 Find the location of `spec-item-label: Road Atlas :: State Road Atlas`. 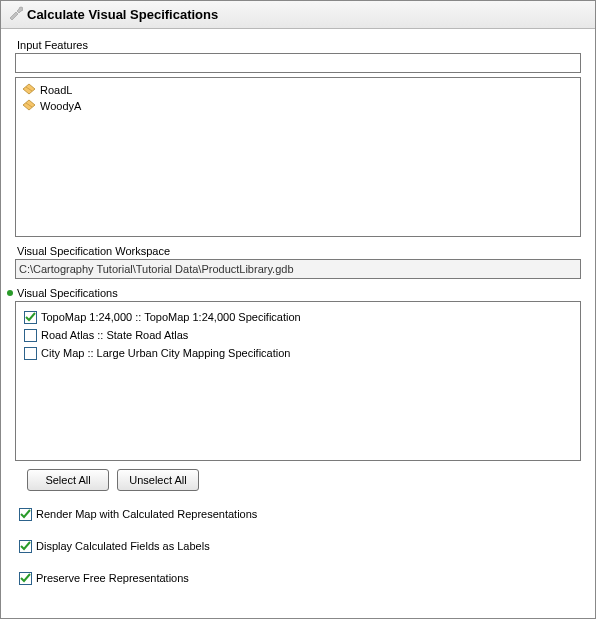

spec-item-label: Road Atlas :: State Road Atlas is located at coordinates (114, 335).